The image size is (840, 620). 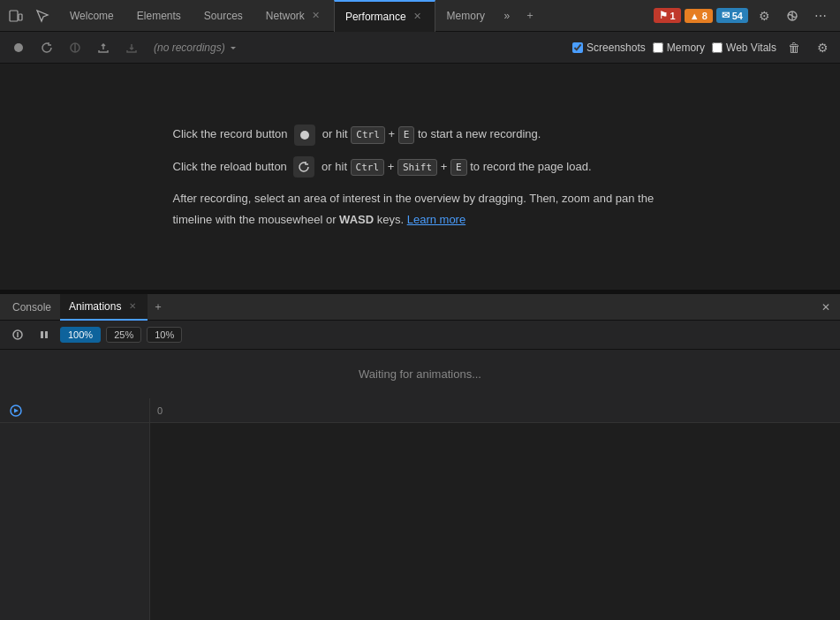 I want to click on screenshots-checkbox, so click(x=578, y=48).